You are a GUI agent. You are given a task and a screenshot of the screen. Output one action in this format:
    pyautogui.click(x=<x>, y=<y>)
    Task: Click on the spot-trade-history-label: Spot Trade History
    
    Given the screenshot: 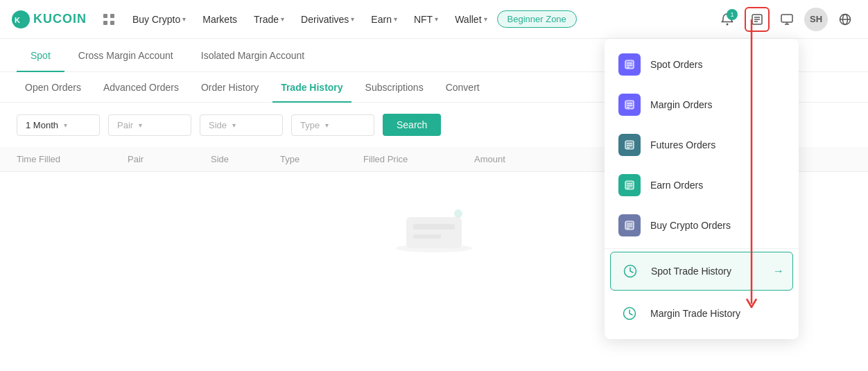 What is the action you would take?
    pyautogui.click(x=707, y=271)
    